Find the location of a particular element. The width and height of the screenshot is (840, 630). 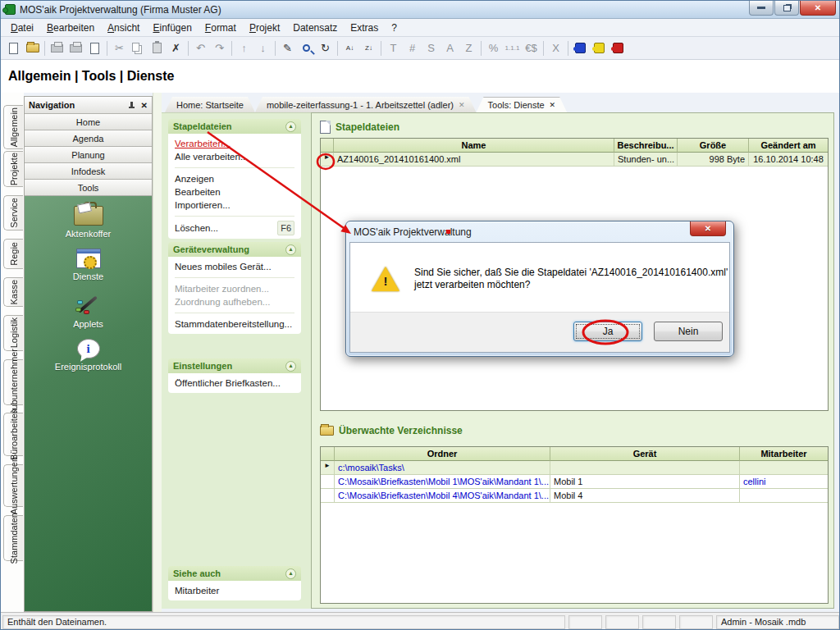

sort-descending-icon: Z↓ is located at coordinates (369, 48).